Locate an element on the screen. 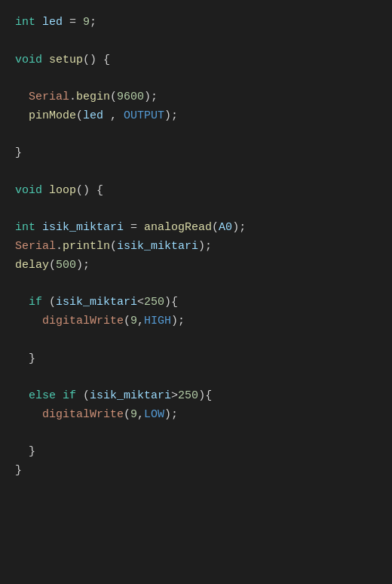 The image size is (392, 584). code-line-4: pinMode(led , OUTPUT); is located at coordinates (204, 116).